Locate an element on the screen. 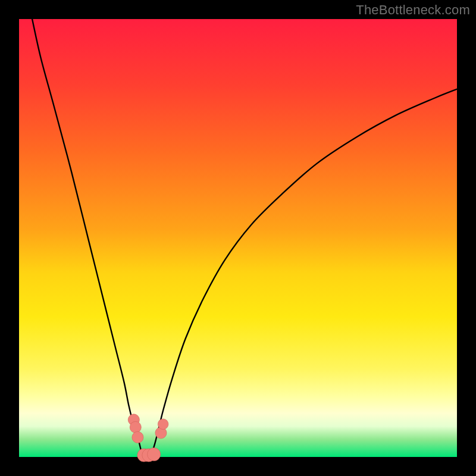  marker-group is located at coordinates (148, 438).